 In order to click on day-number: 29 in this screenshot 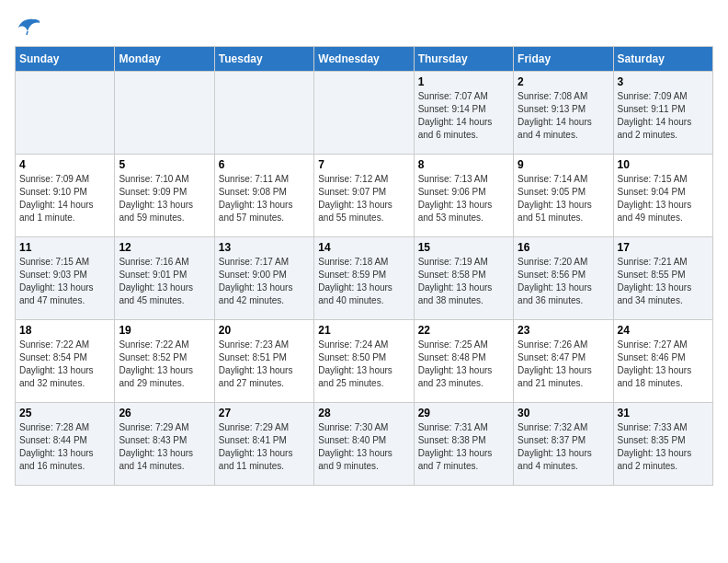, I will do `click(463, 413)`.